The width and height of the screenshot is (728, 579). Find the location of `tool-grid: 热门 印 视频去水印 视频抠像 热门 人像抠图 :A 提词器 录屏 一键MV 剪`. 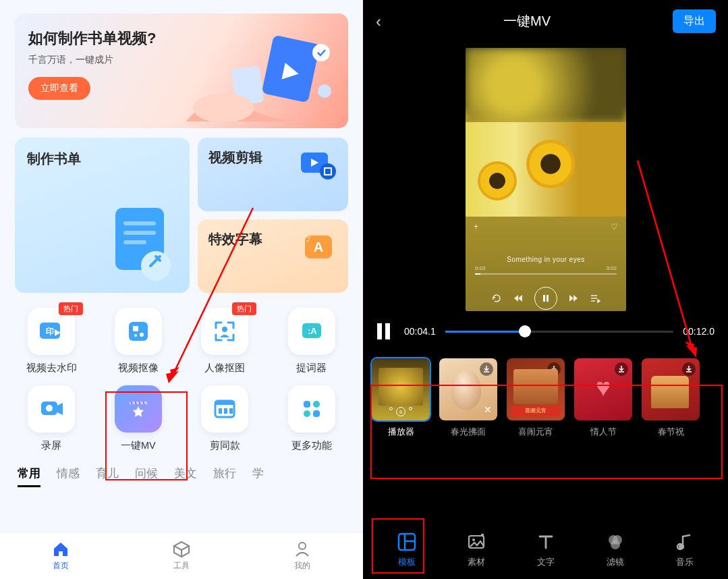

tool-grid: 热门 印 视频去水印 视频抠像 热门 人像抠图 :A 提词器 录屏 一键MV 剪 is located at coordinates (181, 379).